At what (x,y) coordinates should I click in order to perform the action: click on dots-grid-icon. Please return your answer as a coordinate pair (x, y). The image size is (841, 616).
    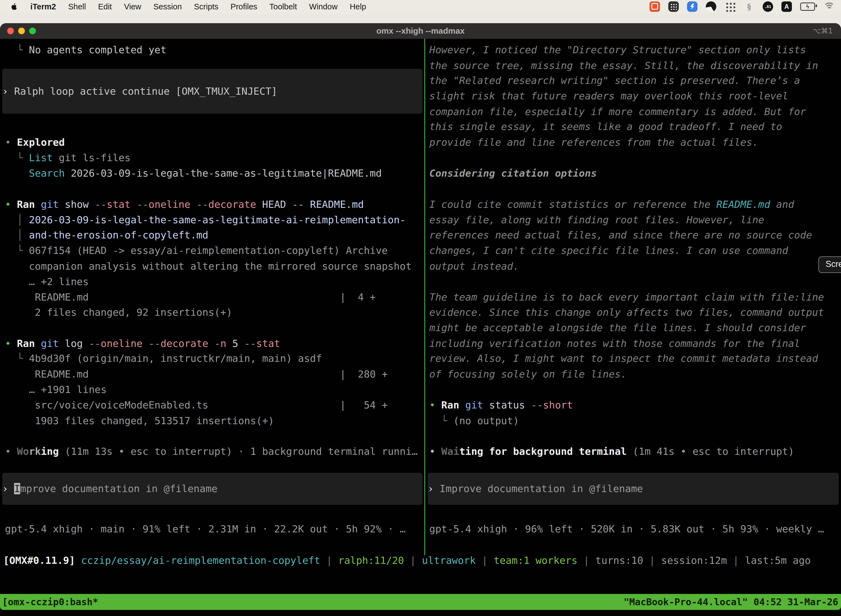
    Looking at the image, I should click on (730, 7).